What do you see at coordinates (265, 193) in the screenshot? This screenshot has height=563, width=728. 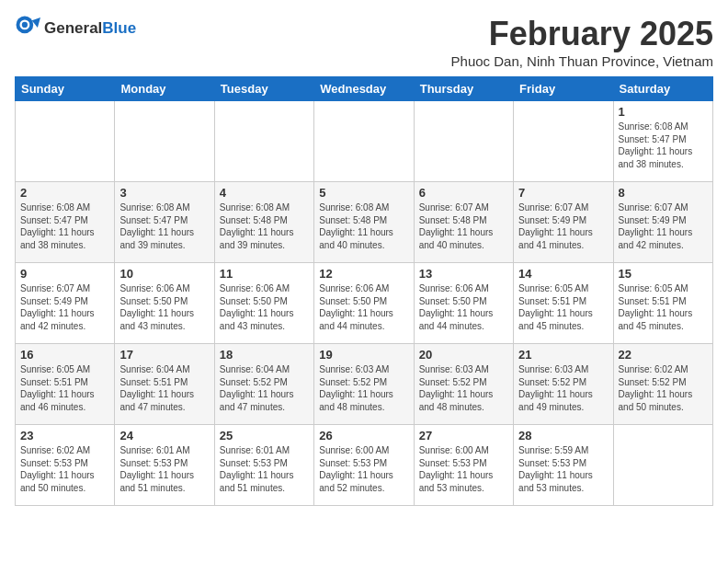 I see `day-number: 4` at bounding box center [265, 193].